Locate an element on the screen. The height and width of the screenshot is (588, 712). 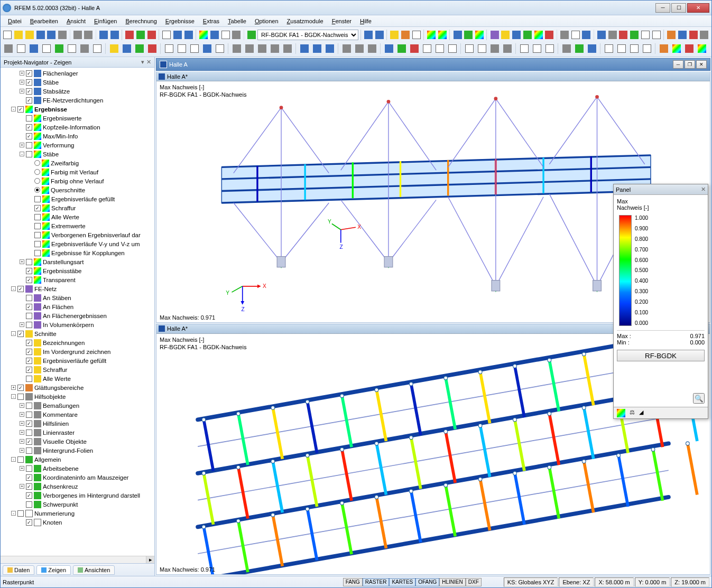
panel-tab-scale-icon: ⚖ is located at coordinates (632, 413).